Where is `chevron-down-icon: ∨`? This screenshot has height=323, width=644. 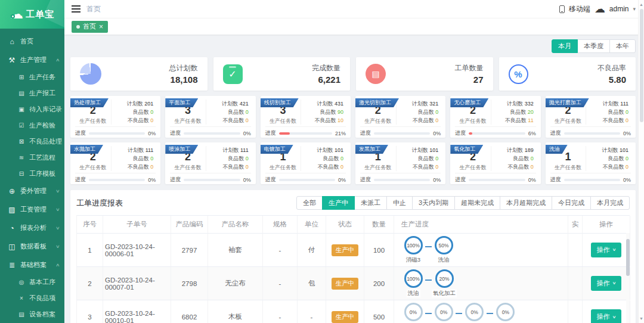 chevron-down-icon: ∨ is located at coordinates (614, 317).